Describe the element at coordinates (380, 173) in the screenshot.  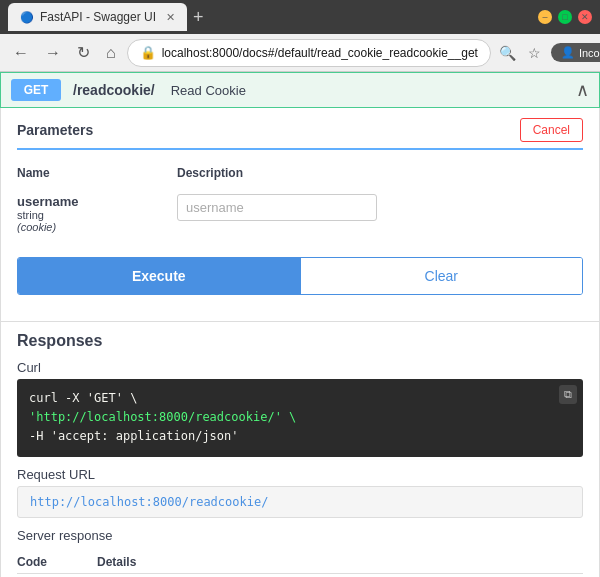
I see `col-description-header: Description` at that location.